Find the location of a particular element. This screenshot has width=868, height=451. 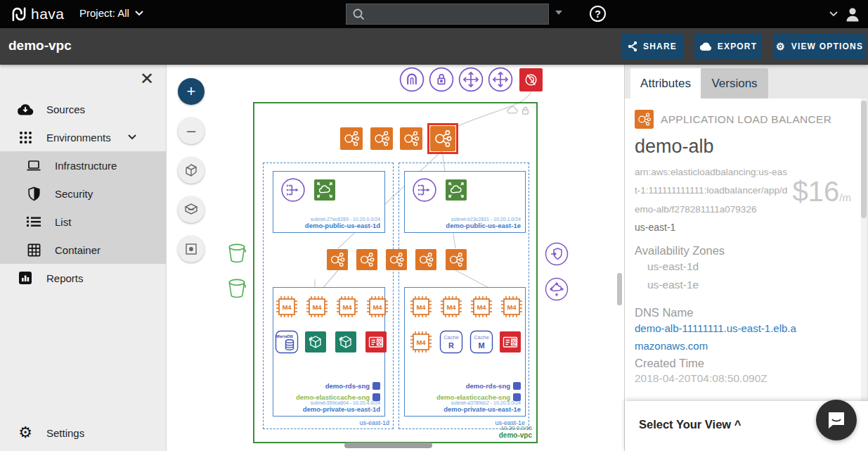

hava-logo: hava is located at coordinates (37, 14).